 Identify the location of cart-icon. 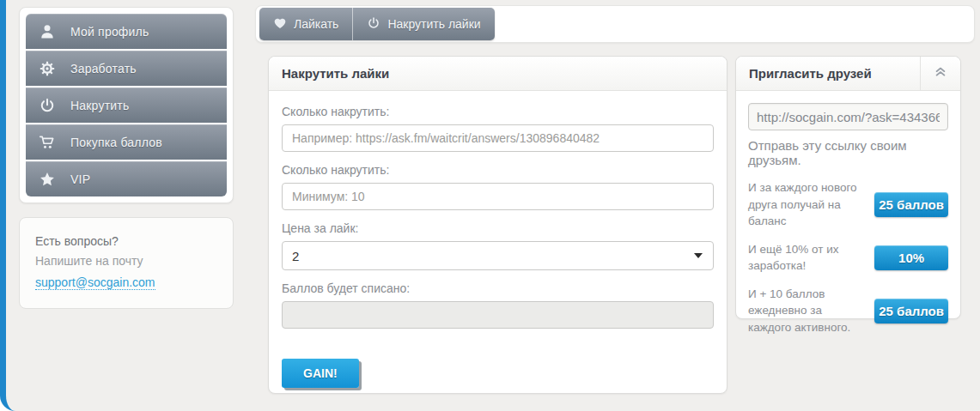
(47, 142).